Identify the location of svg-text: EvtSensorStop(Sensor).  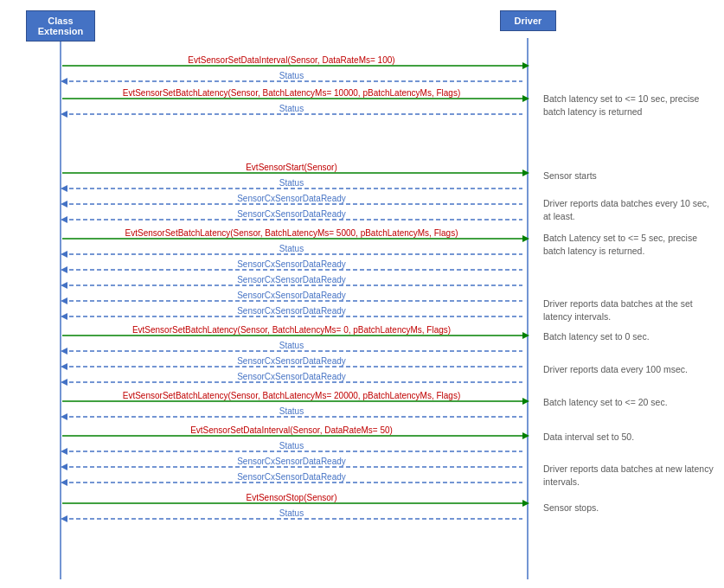
(291, 498).